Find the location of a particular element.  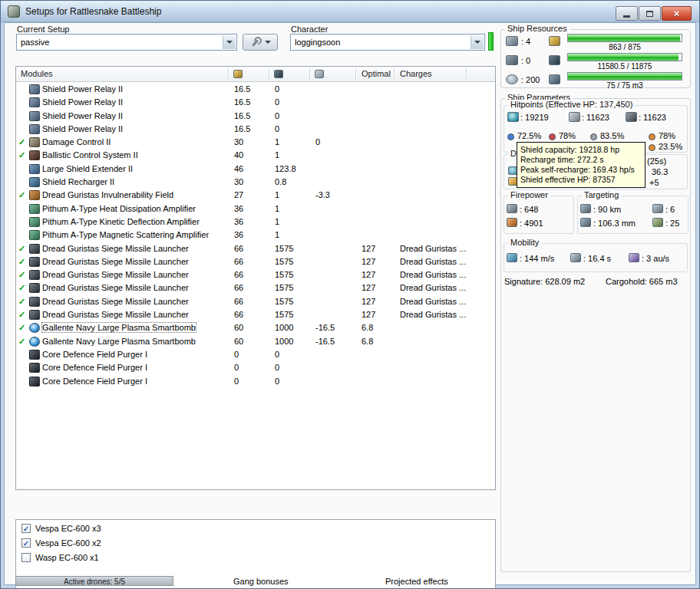

module-row: ✓Ballistic Control System II401 is located at coordinates (256, 155).